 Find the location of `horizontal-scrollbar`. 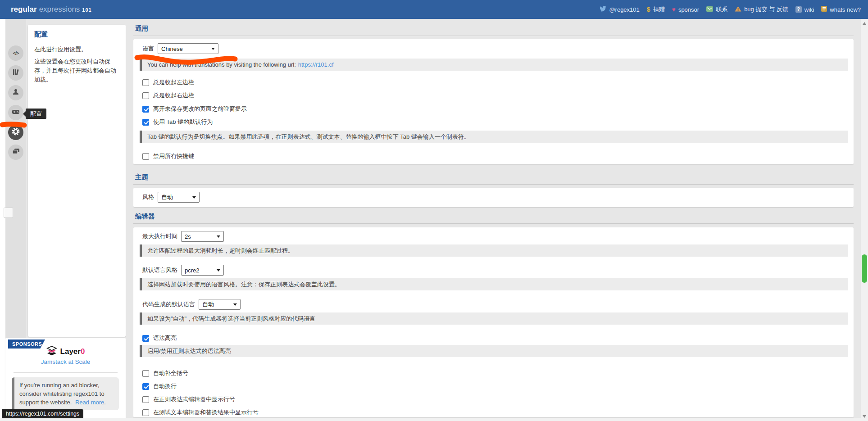

horizontal-scrollbar is located at coordinates (431, 420).